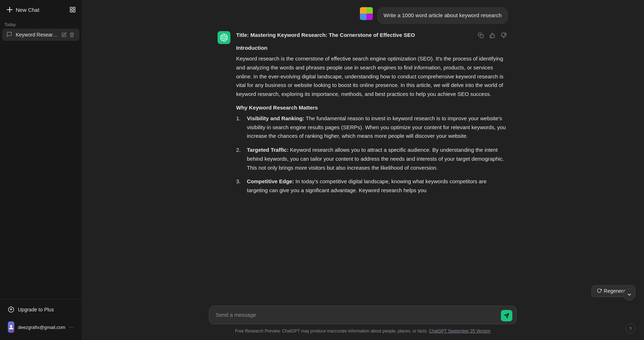 This screenshot has width=644, height=340. Describe the element at coordinates (372, 48) in the screenshot. I see `intro-heading: Introduction` at that location.